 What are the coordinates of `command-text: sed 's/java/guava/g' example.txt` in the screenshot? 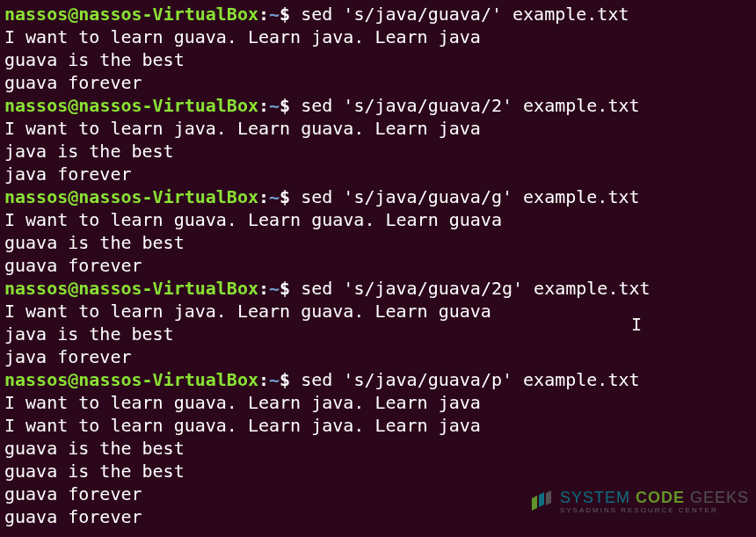 It's located at (469, 197).